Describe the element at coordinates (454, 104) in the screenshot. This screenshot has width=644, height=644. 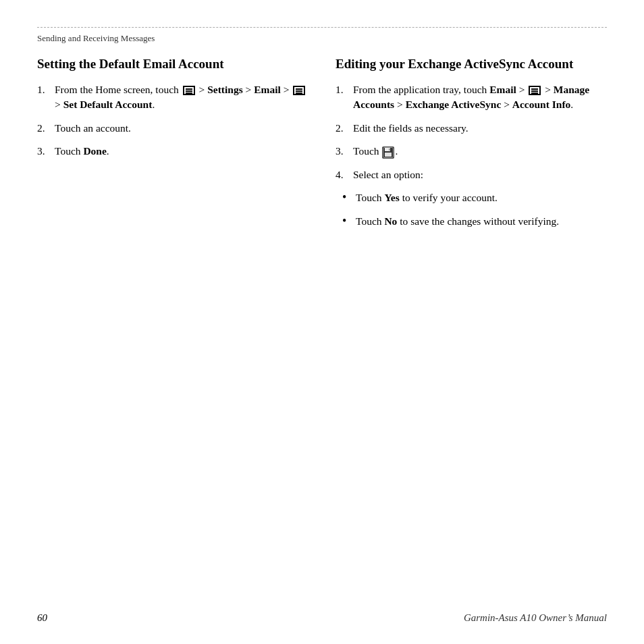
I see `exchange-label: Exchange ActiveSync` at that location.